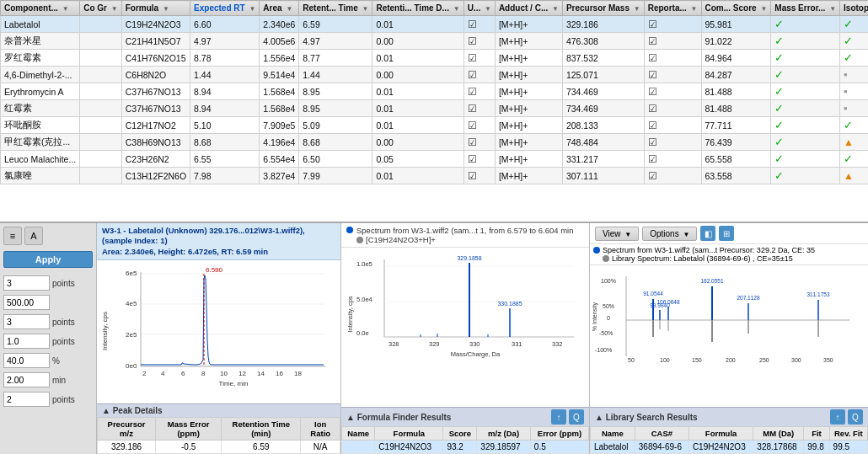 The image size is (868, 454). What do you see at coordinates (617, 234) in the screenshot?
I see `view-button: View ▼` at bounding box center [617, 234].